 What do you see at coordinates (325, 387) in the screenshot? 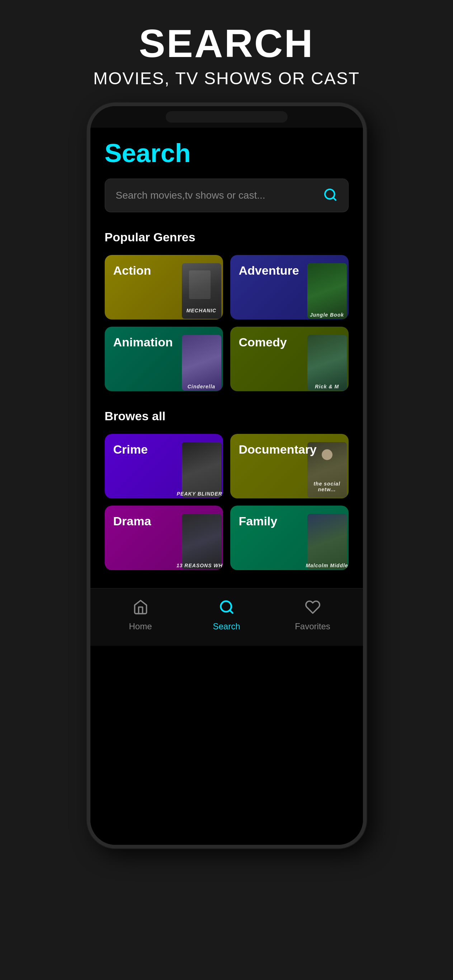
I see `poster-ricknmorty-text: Rick & M` at bounding box center [325, 387].